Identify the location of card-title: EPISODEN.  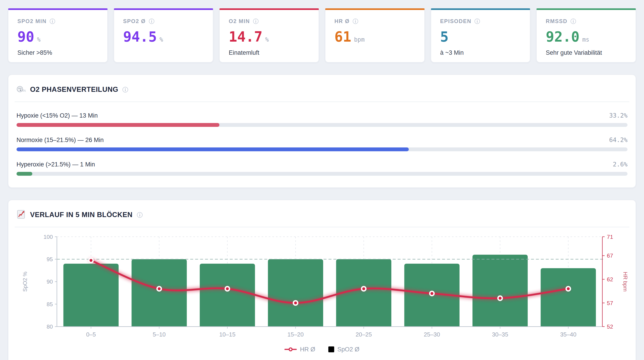
(456, 21).